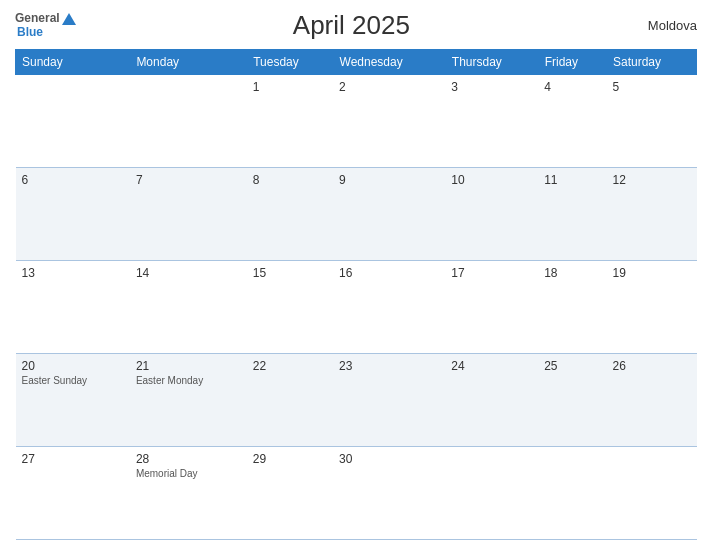 The width and height of the screenshot is (712, 550). I want to click on day-number: 24, so click(492, 366).